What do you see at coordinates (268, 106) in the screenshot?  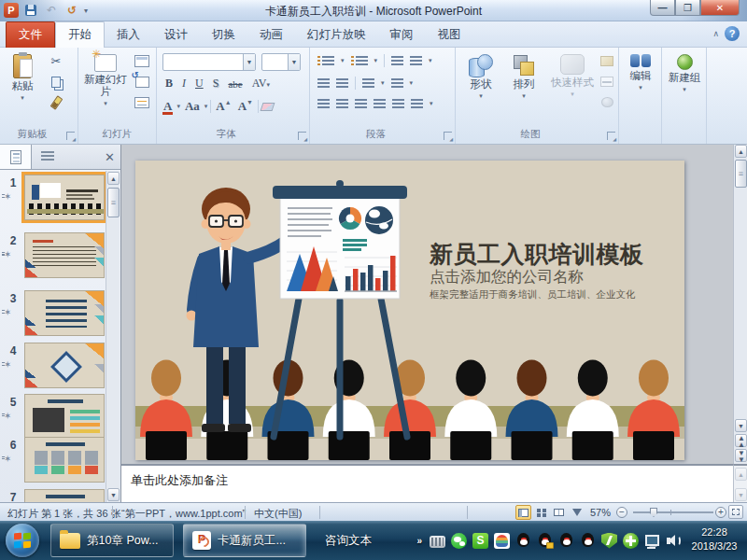 I see `clear-formatting-icon` at bounding box center [268, 106].